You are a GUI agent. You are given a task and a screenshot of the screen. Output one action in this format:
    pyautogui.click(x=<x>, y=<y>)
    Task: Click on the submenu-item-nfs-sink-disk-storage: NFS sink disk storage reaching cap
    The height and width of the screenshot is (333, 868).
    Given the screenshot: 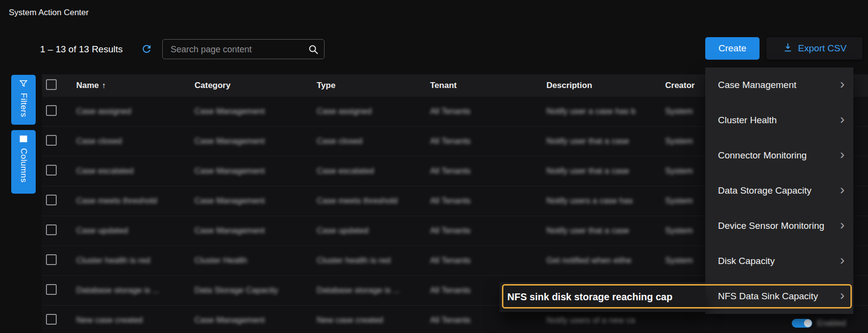 What is the action you would take?
    pyautogui.click(x=602, y=297)
    